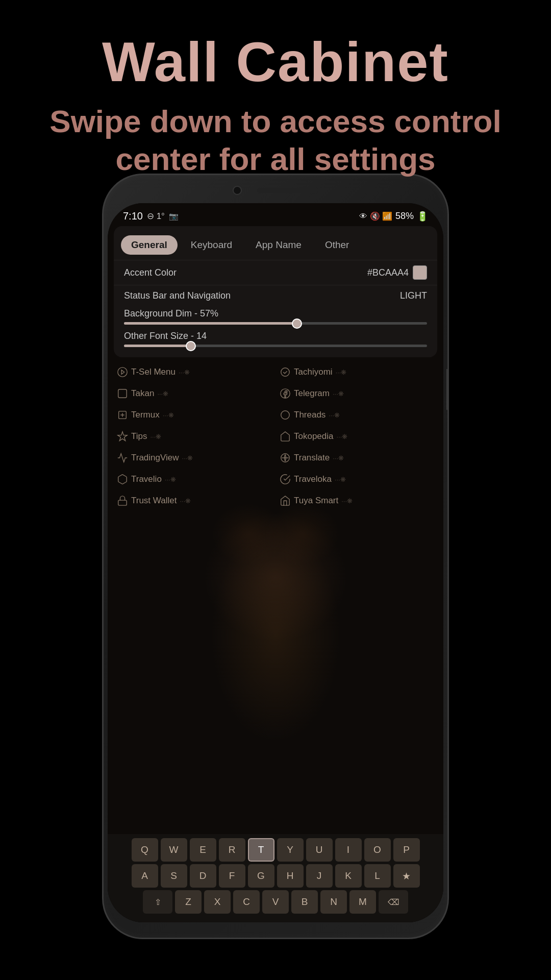 This screenshot has height=980, width=551. What do you see at coordinates (276, 246) in the screenshot?
I see `tabs-row: General Keyboard App Name Other` at bounding box center [276, 246].